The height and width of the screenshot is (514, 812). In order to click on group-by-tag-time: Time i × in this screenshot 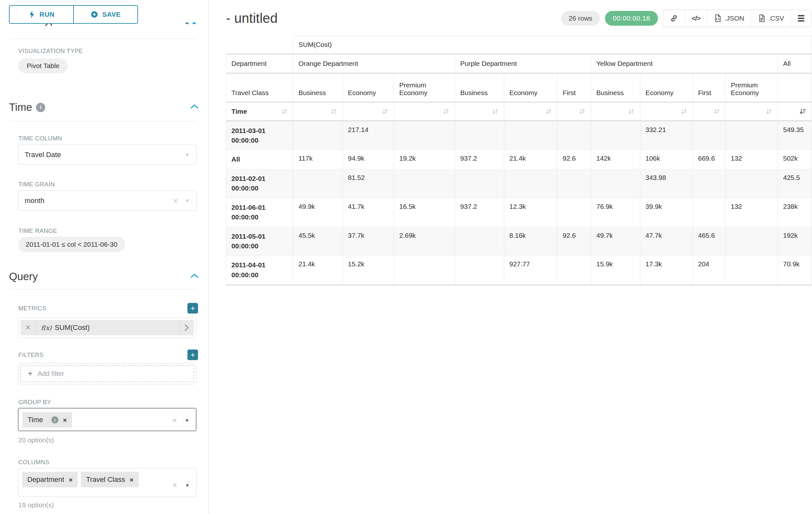, I will do `click(47, 420)`.